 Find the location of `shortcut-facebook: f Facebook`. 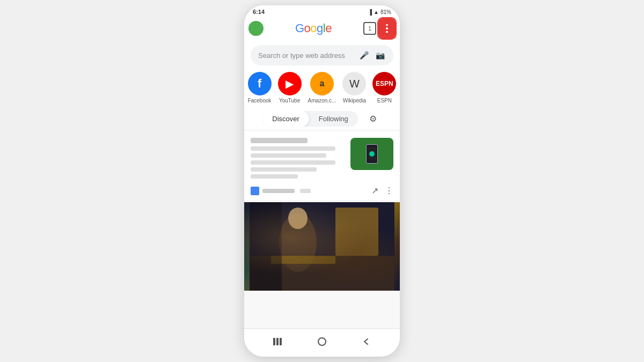

shortcut-facebook: f Facebook is located at coordinates (260, 88).